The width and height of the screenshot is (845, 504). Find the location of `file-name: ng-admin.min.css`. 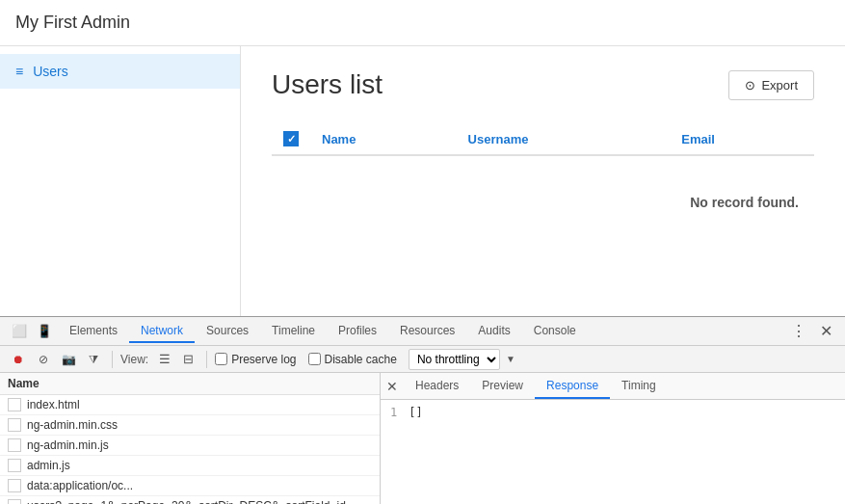

file-name: ng-admin.min.css is located at coordinates (199, 425).